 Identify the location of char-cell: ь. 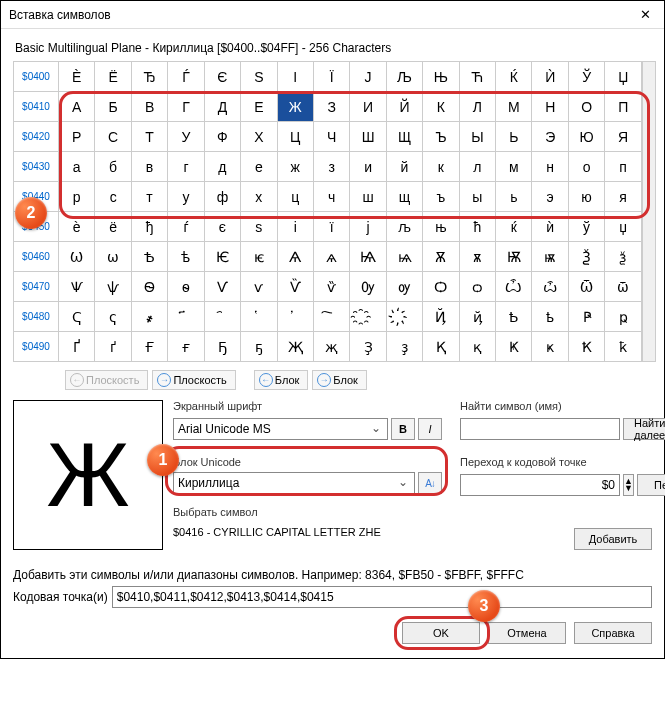
(514, 197).